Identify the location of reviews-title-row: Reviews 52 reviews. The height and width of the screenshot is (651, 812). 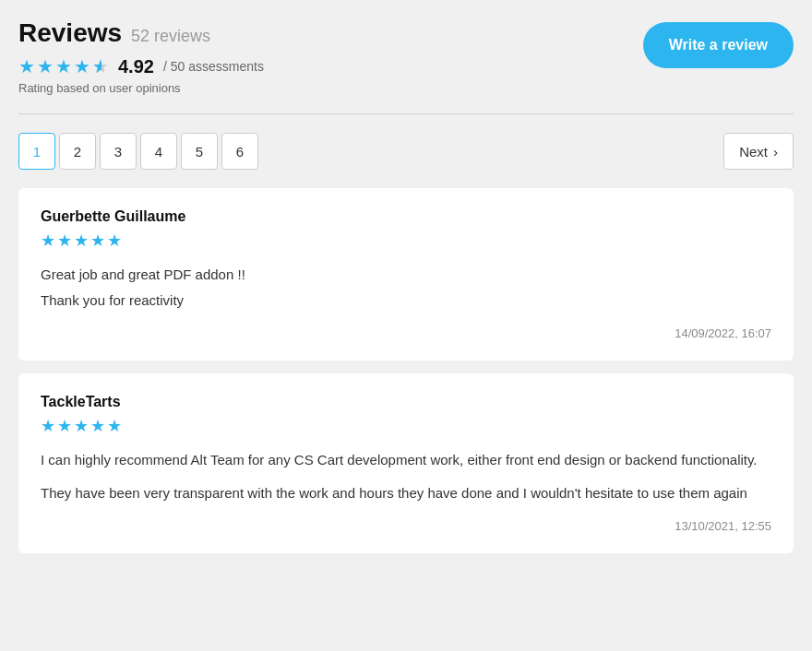
(141, 33).